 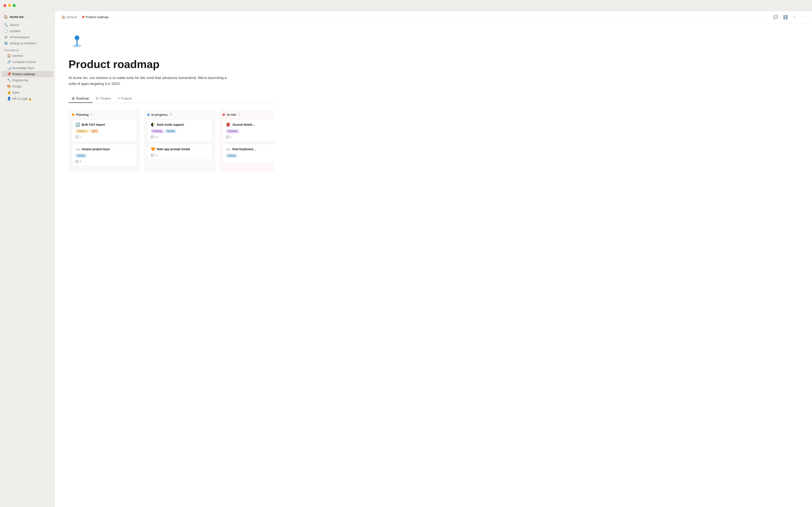 I want to click on comment-count-dark-mode: 20, so click(x=157, y=137).